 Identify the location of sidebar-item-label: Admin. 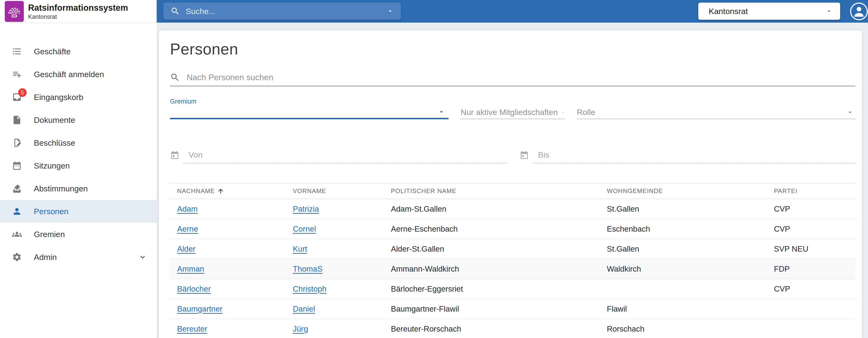
(45, 257).